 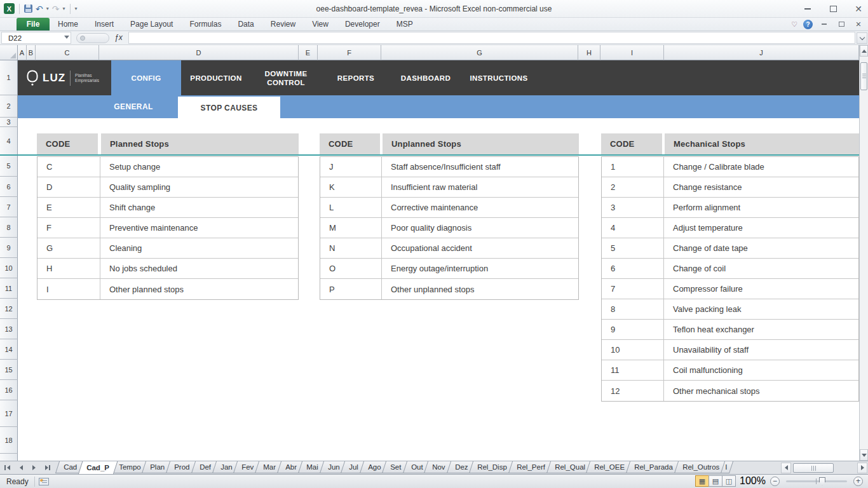 What do you see at coordinates (499, 78) in the screenshot?
I see `nav-tab-instructions: INSTRUCTIONS` at bounding box center [499, 78].